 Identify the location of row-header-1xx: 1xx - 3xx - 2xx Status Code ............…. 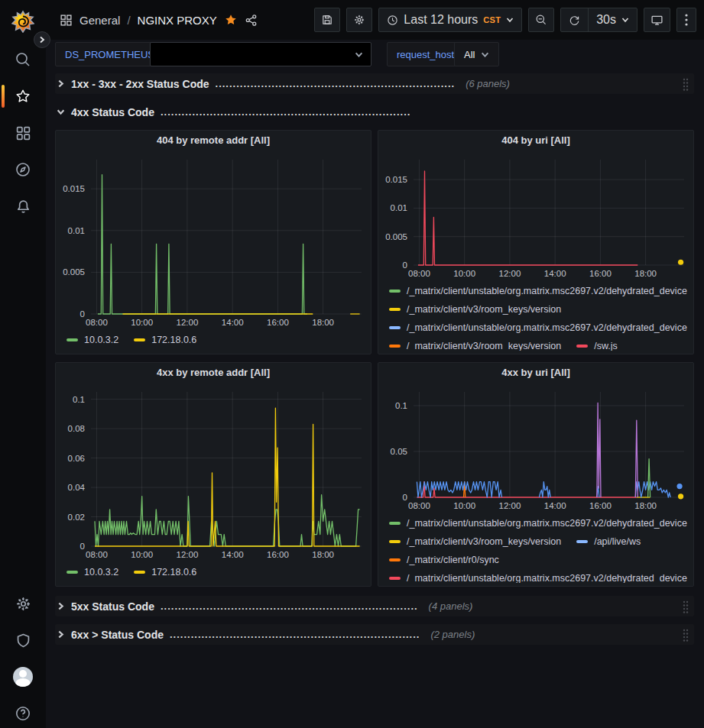
(375, 84).